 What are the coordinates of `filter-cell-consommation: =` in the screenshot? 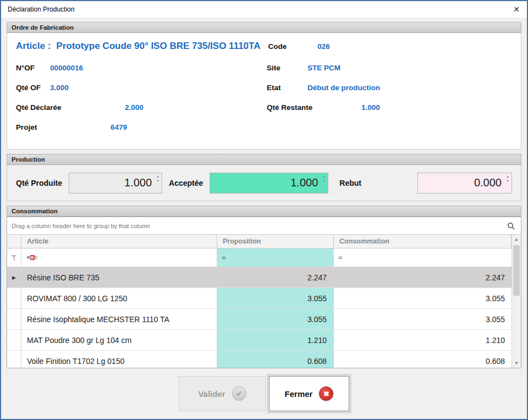 It's located at (422, 257).